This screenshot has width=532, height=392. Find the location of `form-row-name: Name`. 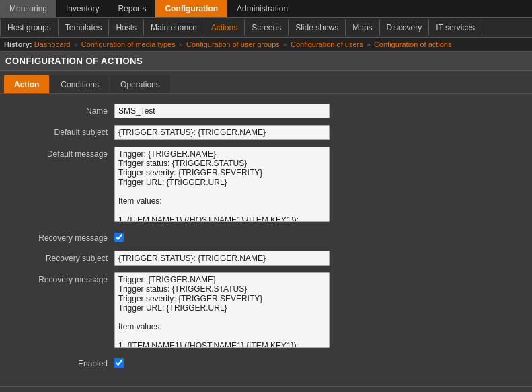

form-row-name: Name is located at coordinates (266, 111).